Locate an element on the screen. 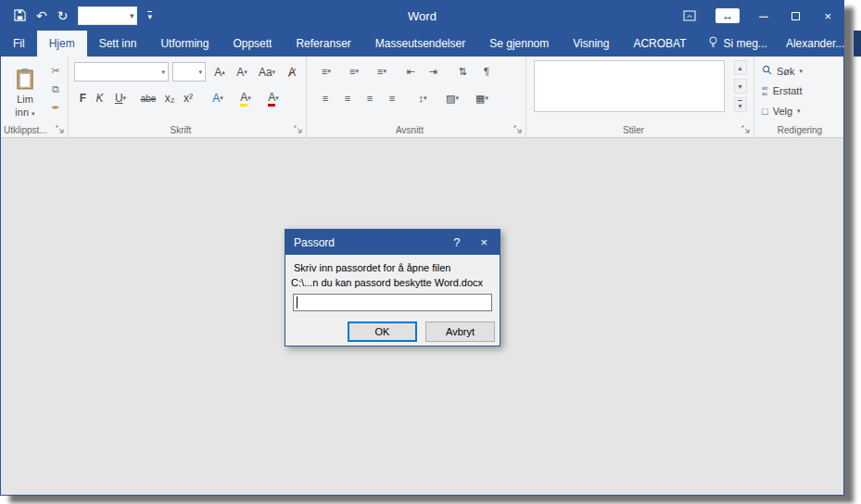  multilevel-list-button: ≡▾ is located at coordinates (382, 71).